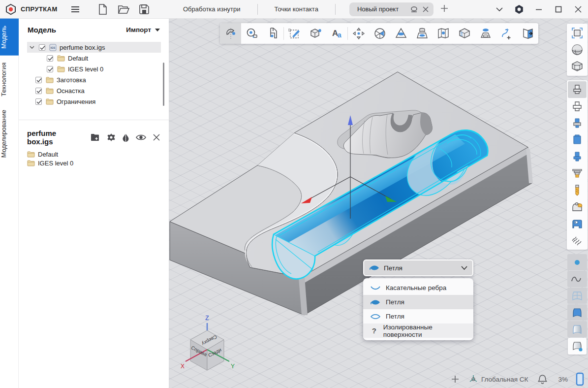 Image resolution: width=588 pixels, height=388 pixels. Describe the element at coordinates (455, 379) in the screenshot. I see `add-cs-icon` at that location.